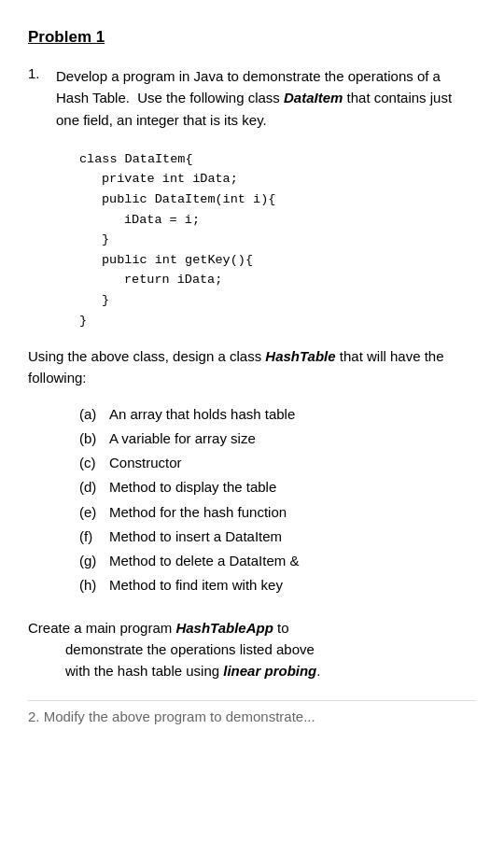 The width and height of the screenshot is (504, 842). I want to click on sub-text-b: A variable for array size, so click(183, 439).